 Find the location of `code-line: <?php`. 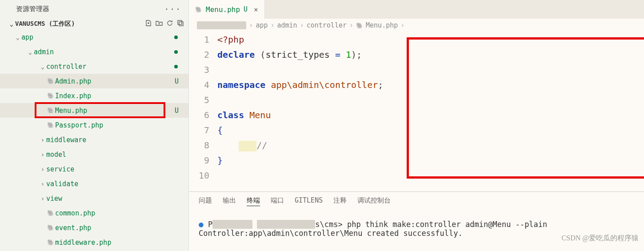

code-line: <?php is located at coordinates (300, 40).